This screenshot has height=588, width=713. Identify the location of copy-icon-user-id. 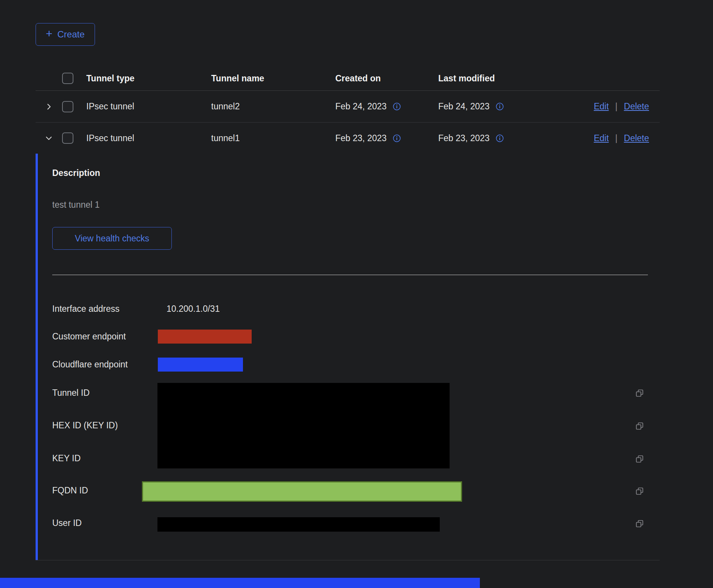
(640, 524).